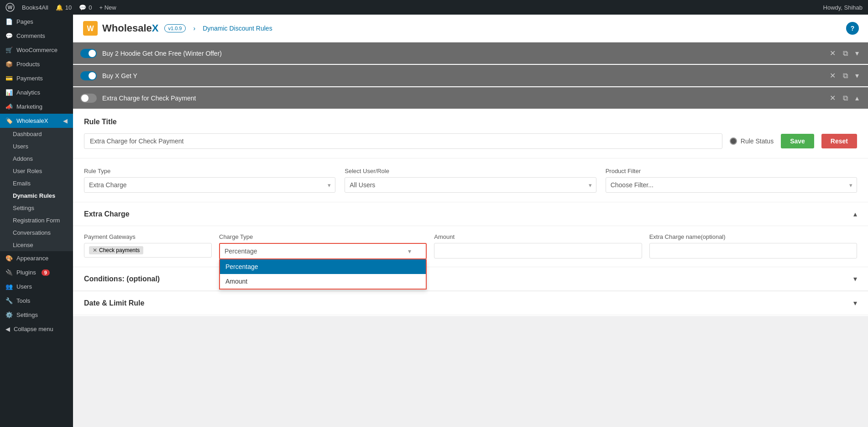 Image resolution: width=868 pixels, height=427 pixels. What do you see at coordinates (731, 185) in the screenshot?
I see `product-filter-select-wrapper: Choose Filter... All Products Specific P…` at bounding box center [731, 185].